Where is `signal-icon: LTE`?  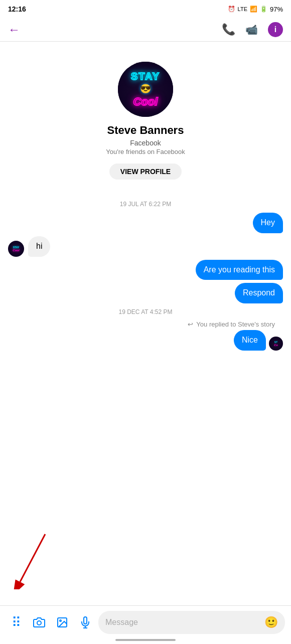 signal-icon: LTE is located at coordinates (243, 9).